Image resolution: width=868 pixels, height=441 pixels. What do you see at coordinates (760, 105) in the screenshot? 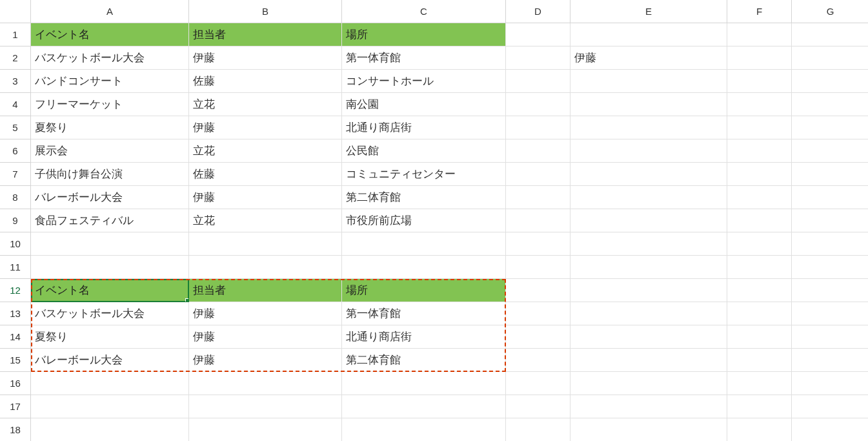
I see `cell-F4` at bounding box center [760, 105].